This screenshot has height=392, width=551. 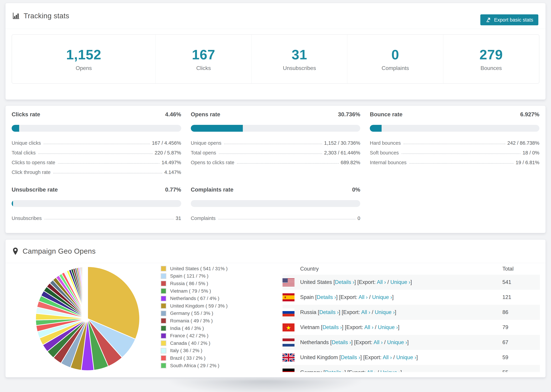 What do you see at coordinates (194, 336) in the screenshot?
I see `legend-item: France ( 42 / 2% )` at bounding box center [194, 336].